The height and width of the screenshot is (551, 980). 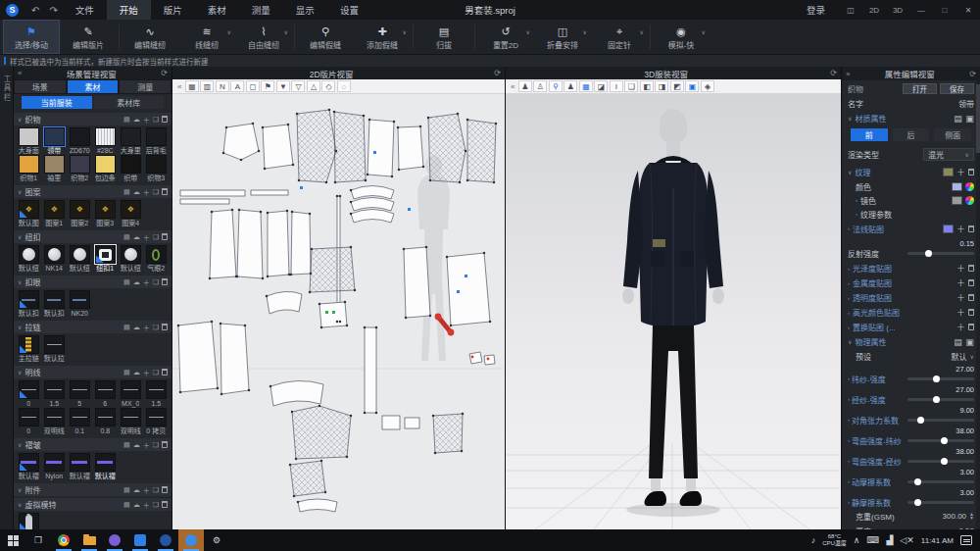 What do you see at coordinates (20, 73) in the screenshot?
I see `collapse-panel-icon: «` at bounding box center [20, 73].